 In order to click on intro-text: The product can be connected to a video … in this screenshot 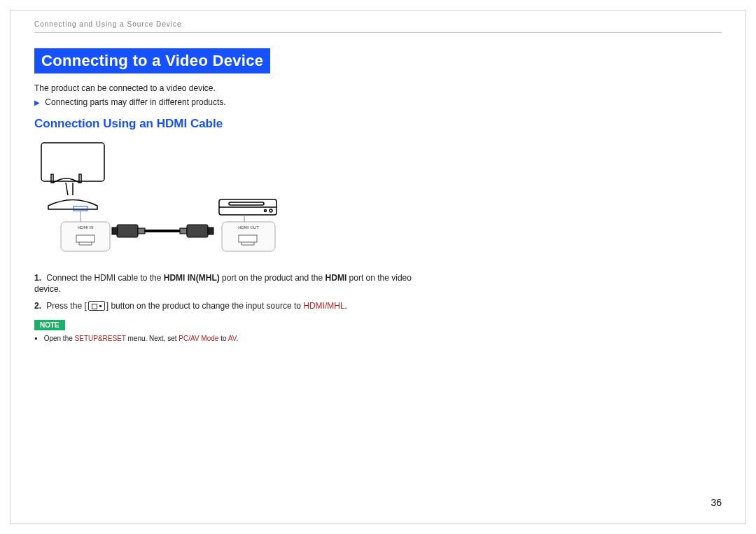, I will do `click(378, 88)`.